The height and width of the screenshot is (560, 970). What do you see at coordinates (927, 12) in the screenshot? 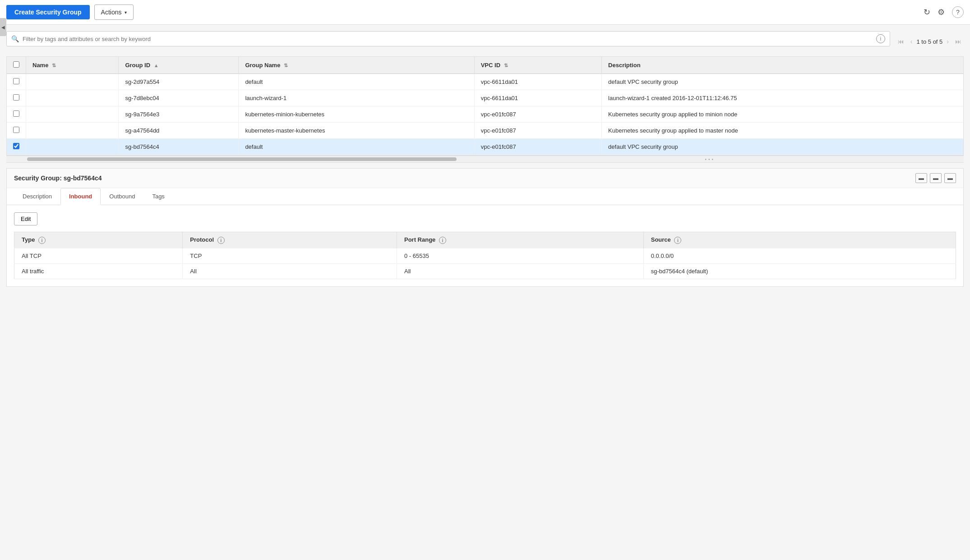
I see `refresh-button: ↻` at bounding box center [927, 12].